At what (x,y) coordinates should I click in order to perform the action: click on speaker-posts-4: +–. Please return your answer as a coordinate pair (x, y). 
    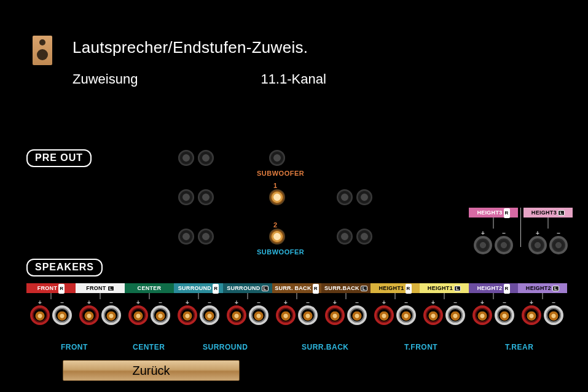
    Looking at the image, I should click on (248, 315).